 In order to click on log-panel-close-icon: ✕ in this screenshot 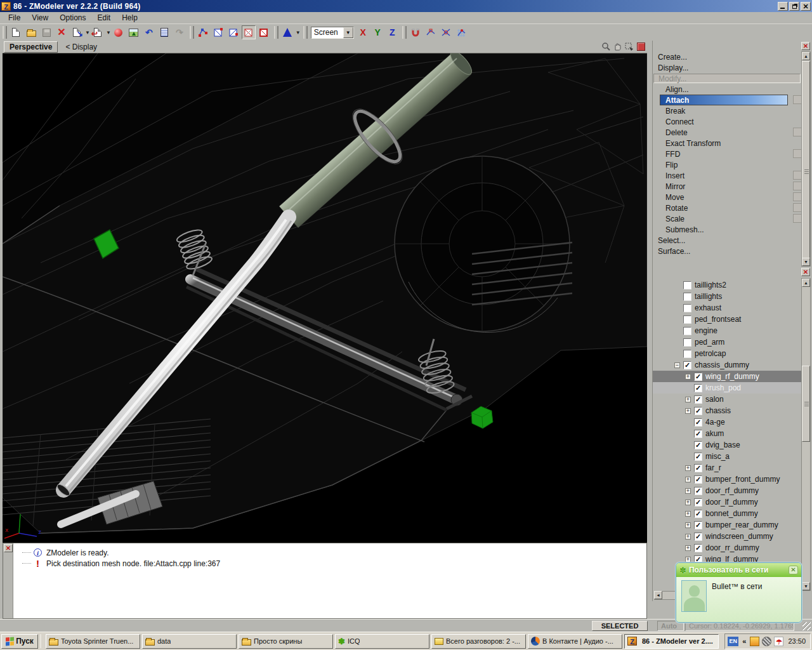, I will do `click(8, 548)`.